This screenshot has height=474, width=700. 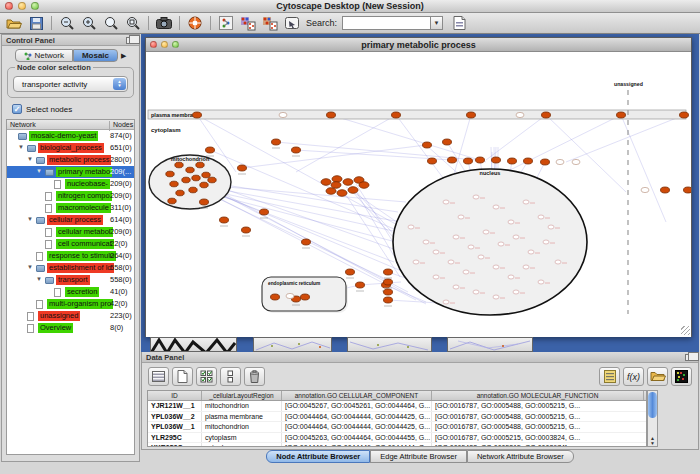 I want to click on select-nodes-checkbox: ✓, so click(x=17, y=109).